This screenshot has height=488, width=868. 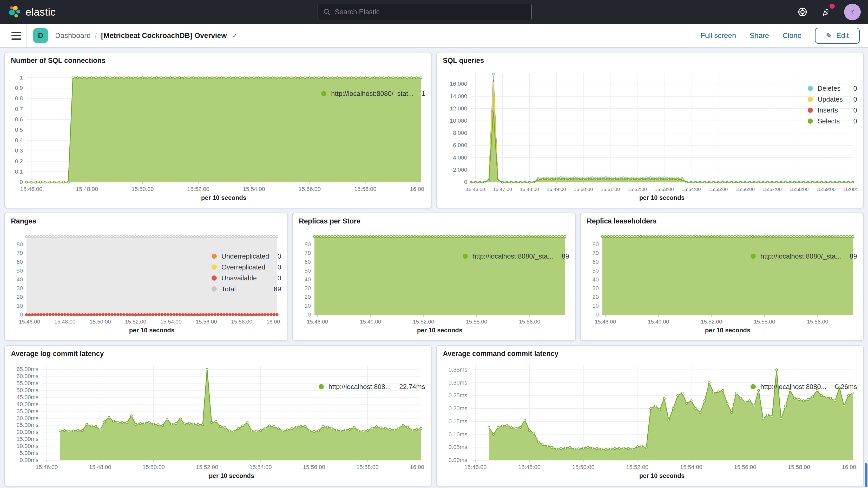 I want to click on legend-item: Overreplicated0, so click(x=247, y=267).